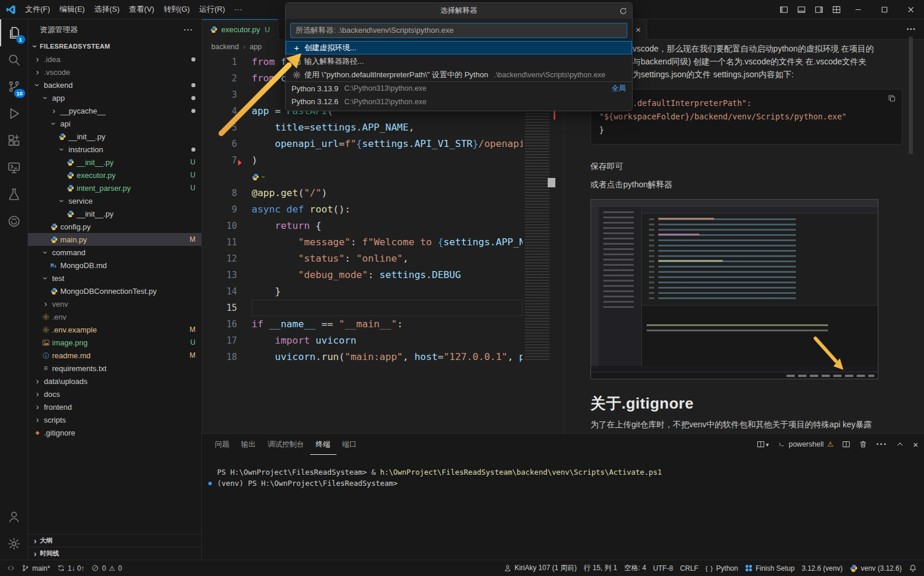 The image size is (924, 576). Describe the element at coordinates (115, 188) in the screenshot. I see `tree-item-intent_parser.py: intent_parser.pyU` at that location.